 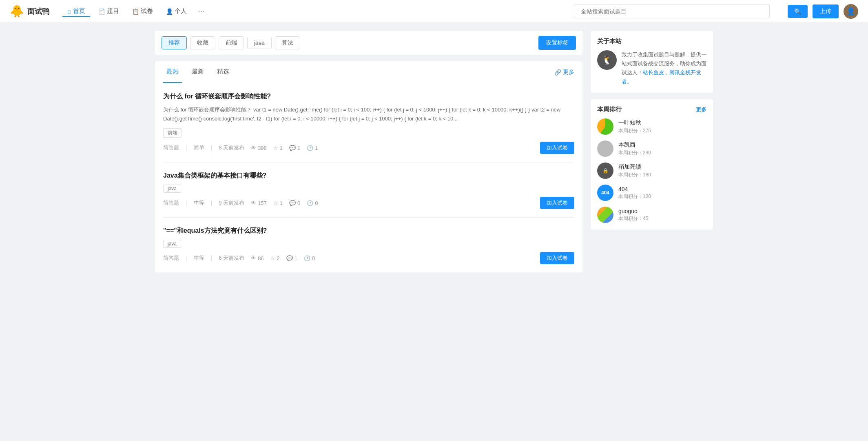 I want to click on rank-name-4: 404, so click(x=662, y=189).